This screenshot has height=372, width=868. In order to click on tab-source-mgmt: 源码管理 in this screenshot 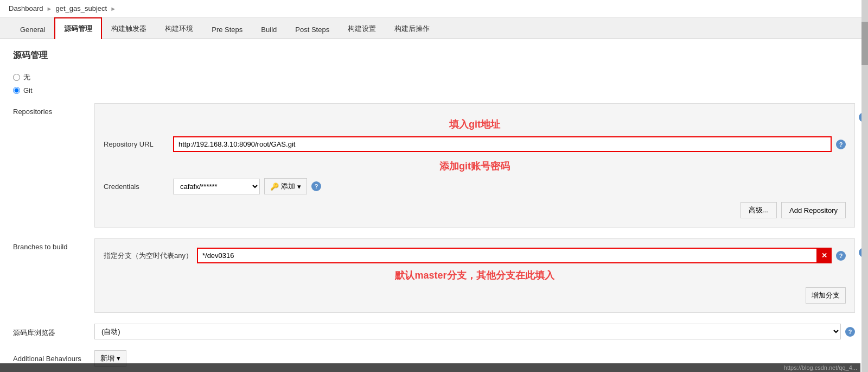, I will do `click(78, 28)`.